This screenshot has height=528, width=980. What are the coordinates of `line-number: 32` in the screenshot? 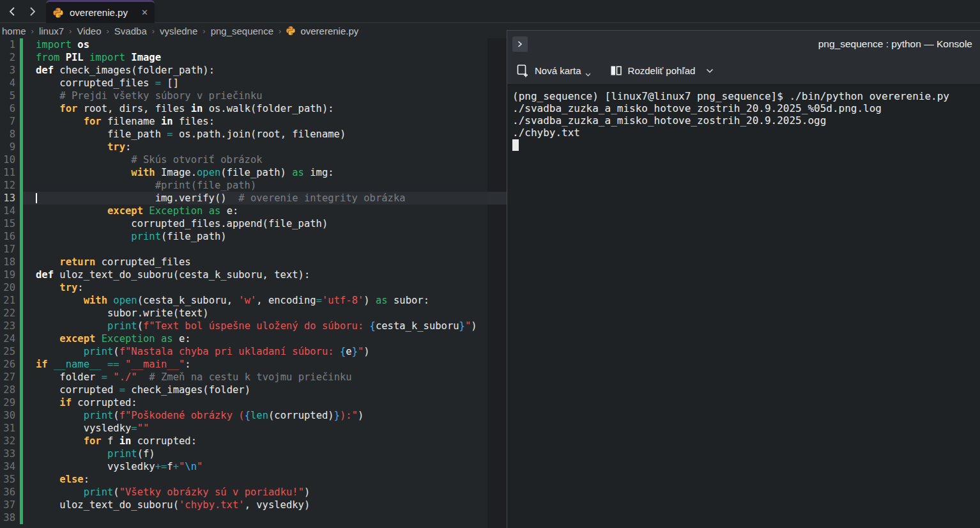 It's located at (8, 441).